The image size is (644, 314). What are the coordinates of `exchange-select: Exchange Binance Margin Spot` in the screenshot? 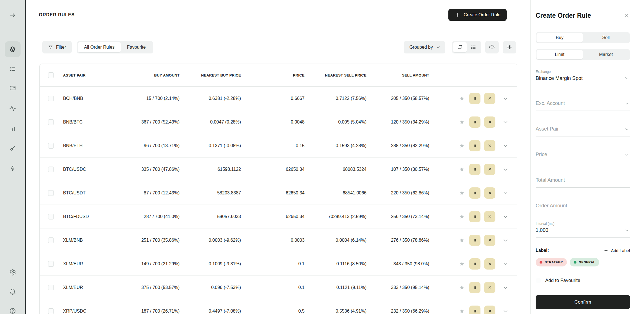 It's located at (583, 78).